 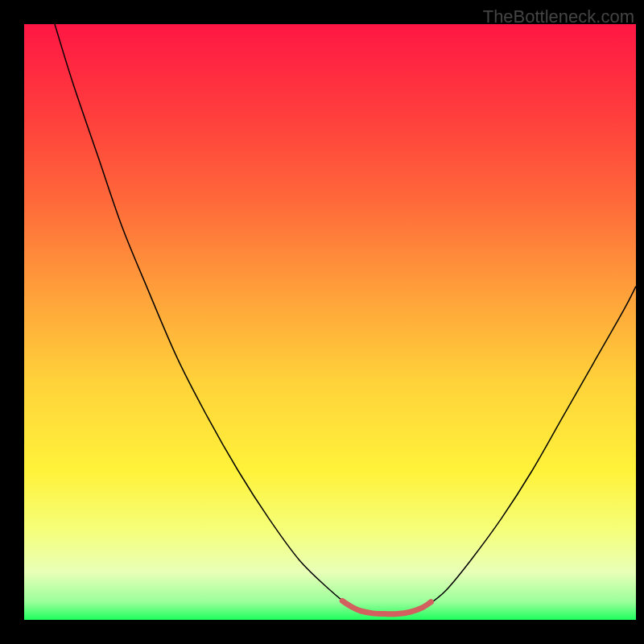 What do you see at coordinates (559, 17) in the screenshot?
I see `watermark-text: TheBottleneck.com` at bounding box center [559, 17].